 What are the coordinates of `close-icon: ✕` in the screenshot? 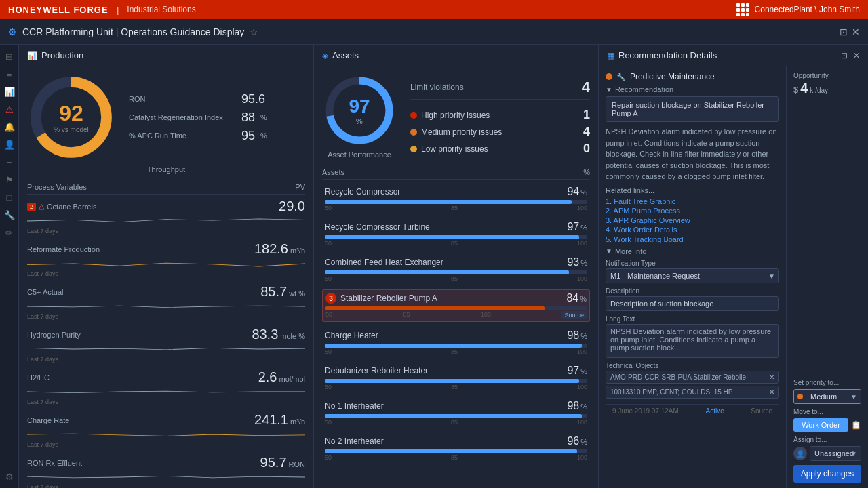 It's located at (856, 32).